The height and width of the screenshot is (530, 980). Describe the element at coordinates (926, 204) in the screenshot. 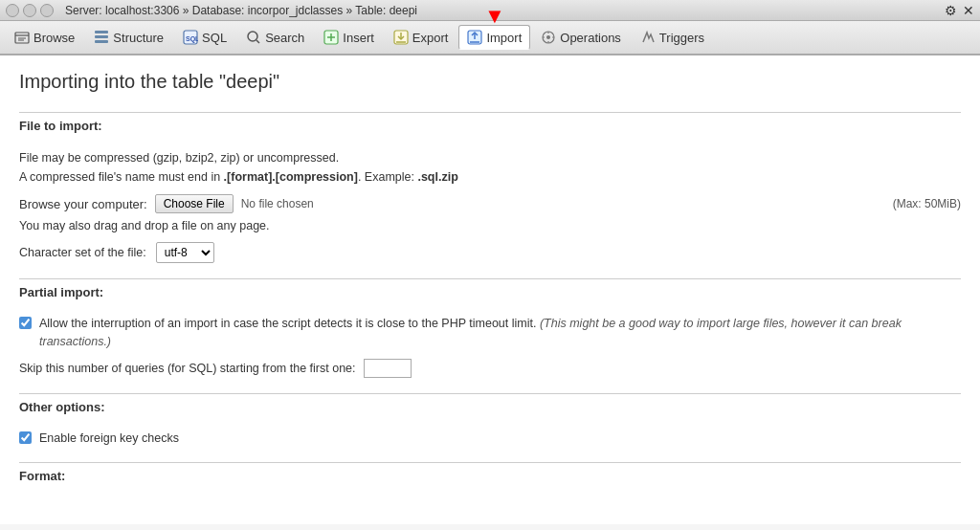

I see `max-size-text: (Max: 50MiB)` at that location.